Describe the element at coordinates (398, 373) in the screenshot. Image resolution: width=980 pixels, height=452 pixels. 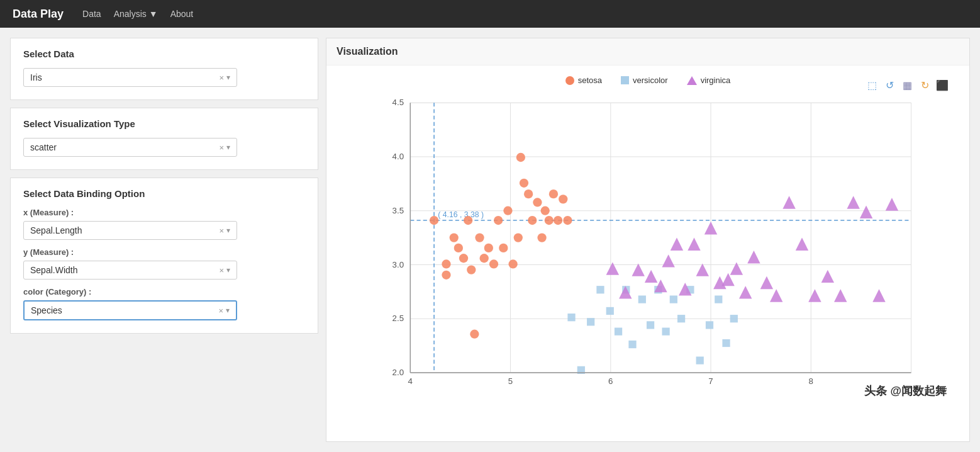
I see `svg-text: 2.0` at that location.